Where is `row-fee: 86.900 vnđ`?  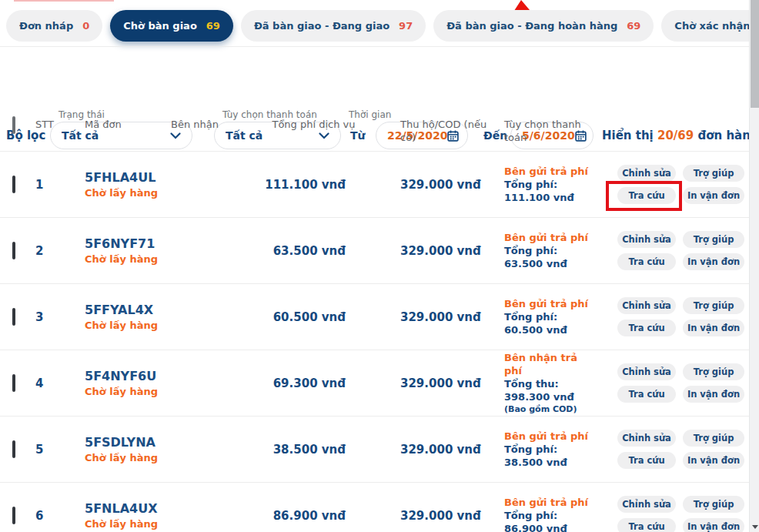 row-fee: 86.900 vnđ is located at coordinates (314, 516).